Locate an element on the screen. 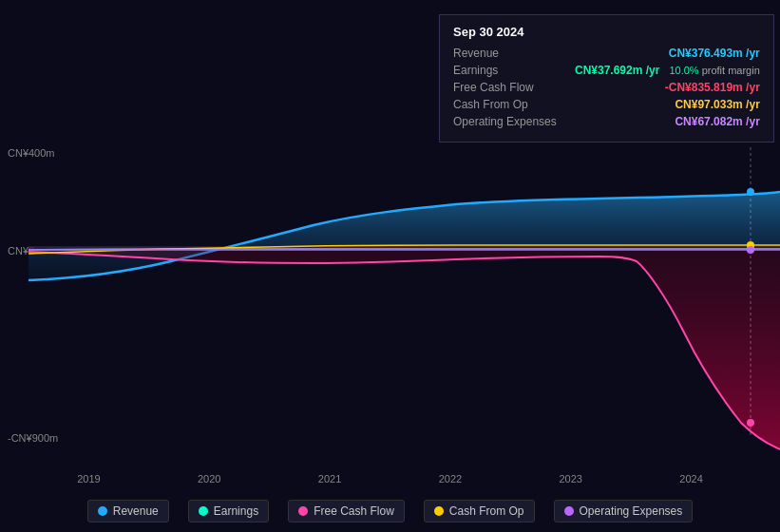 The width and height of the screenshot is (780, 532). x-label-2019: 2019 is located at coordinates (88, 479).